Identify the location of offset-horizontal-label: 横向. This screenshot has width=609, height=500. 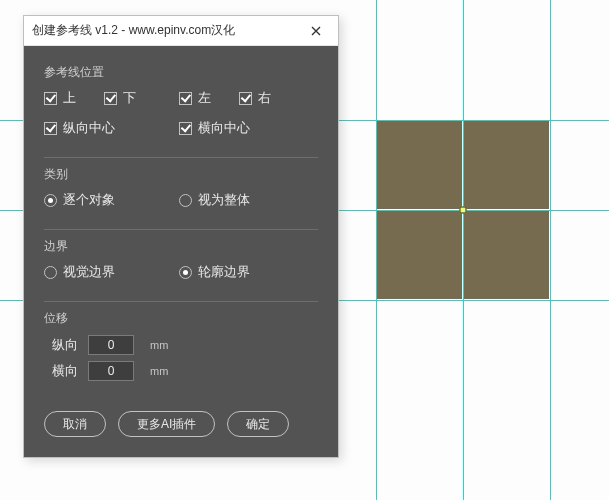
(65, 371).